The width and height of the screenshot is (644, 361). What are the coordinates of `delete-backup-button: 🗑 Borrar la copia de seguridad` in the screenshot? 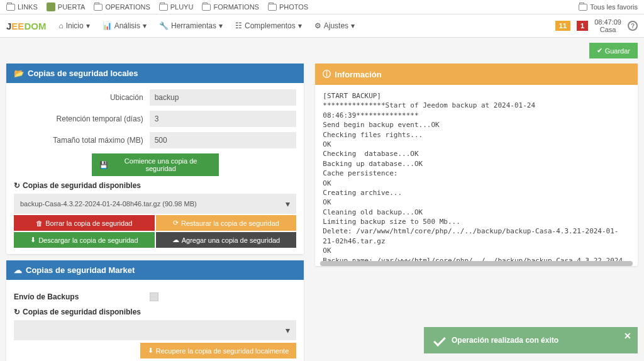 It's located at (84, 223).